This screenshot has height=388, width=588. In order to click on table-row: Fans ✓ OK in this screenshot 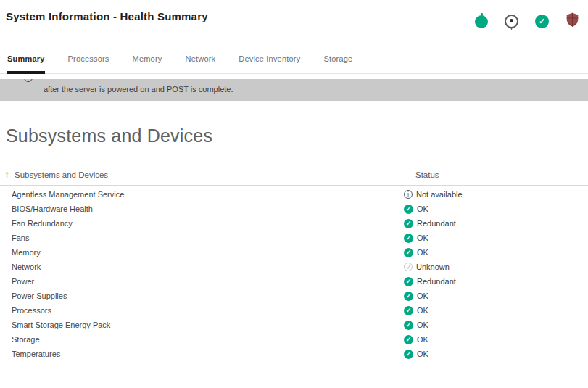, I will do `click(294, 238)`.